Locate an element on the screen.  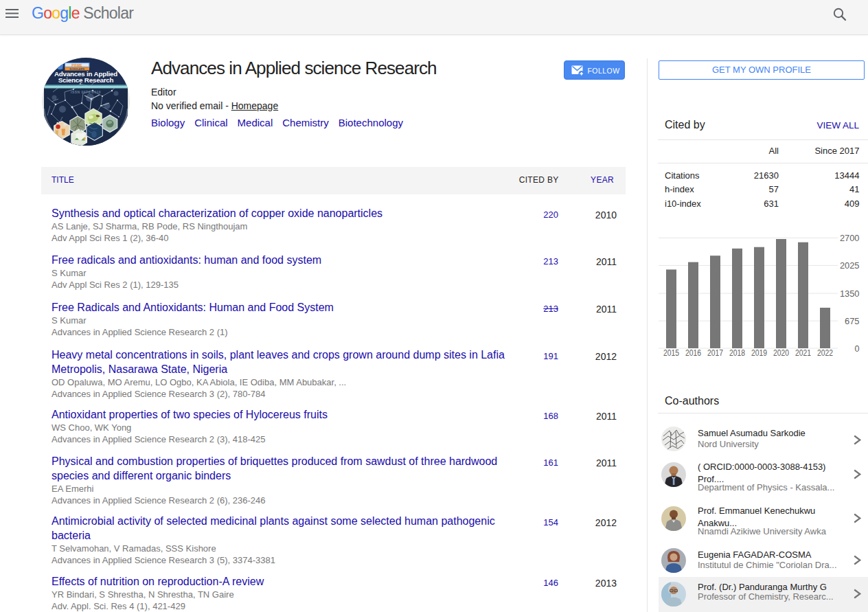
svg-text: 2019 is located at coordinates (760, 353).